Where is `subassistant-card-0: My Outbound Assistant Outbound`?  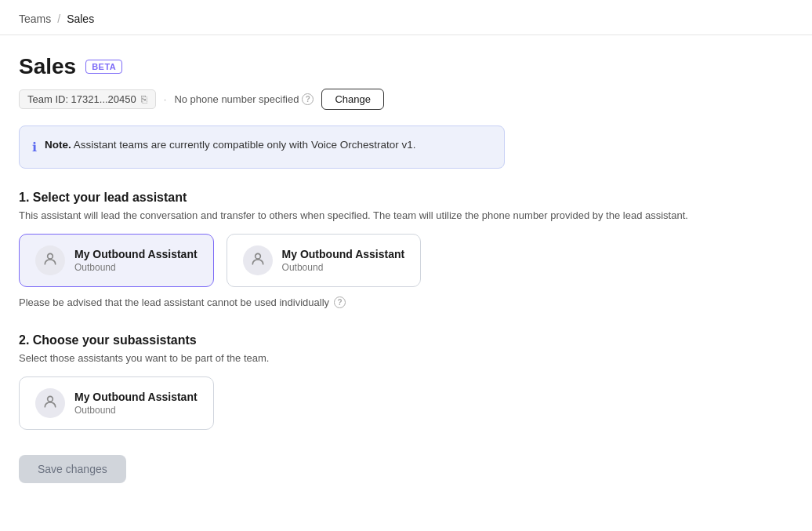 subassistant-card-0: My Outbound Assistant Outbound is located at coordinates (116, 403).